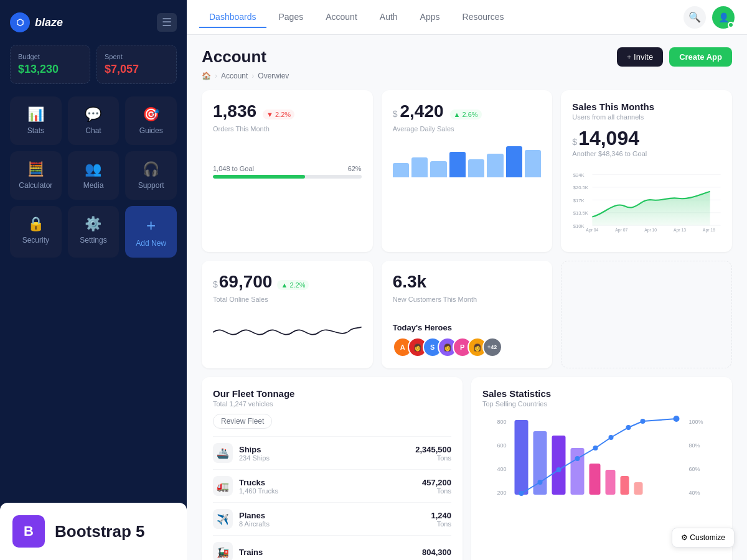 Image resolution: width=747 pixels, height=560 pixels. I want to click on daily-sales-value: 2,420, so click(421, 111).